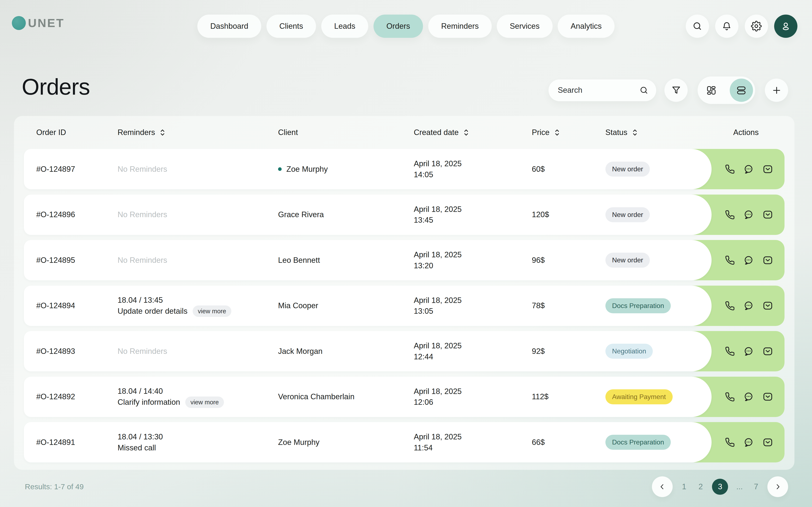  I want to click on price-cell: 78$, so click(568, 306).